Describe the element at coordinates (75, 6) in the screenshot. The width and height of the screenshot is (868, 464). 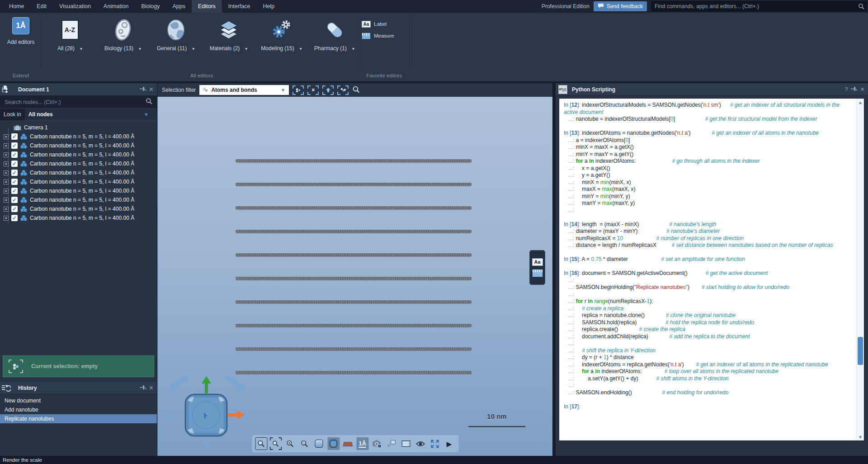
I see `menu-item-visualization: Visualization` at that location.